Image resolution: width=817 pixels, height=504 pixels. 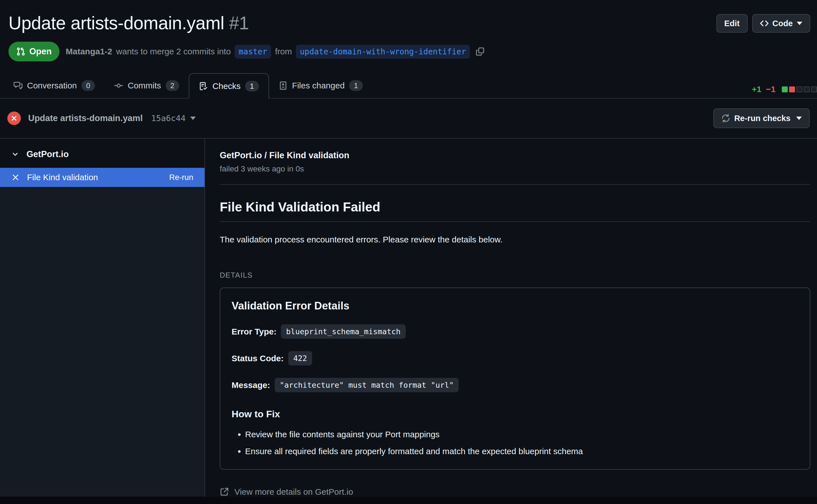 I want to click on tab-label: Conversation, so click(x=52, y=85).